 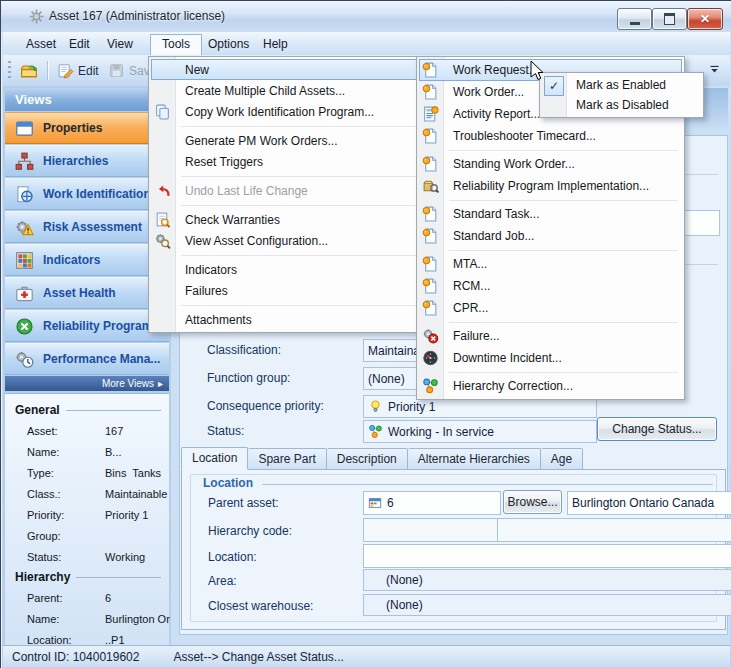 I want to click on submenu-item-standing-work-order: Standing Work Order..., so click(x=550, y=164).